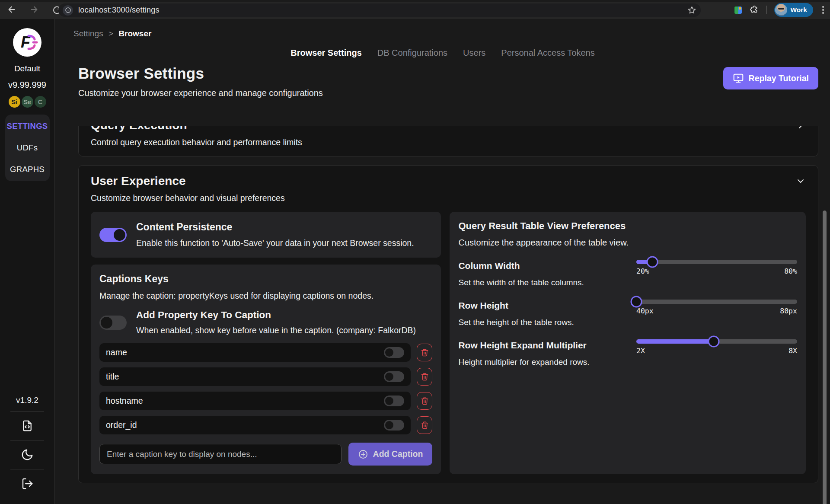 The height and width of the screenshot is (504, 830). I want to click on table-prefs-description: Customize the appearance of the table vi…, so click(628, 243).